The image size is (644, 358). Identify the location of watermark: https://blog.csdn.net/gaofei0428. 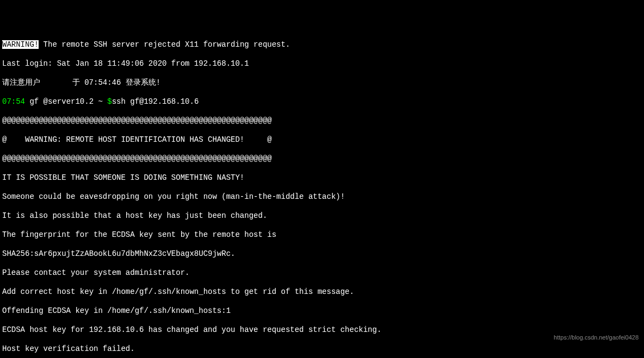
(596, 338).